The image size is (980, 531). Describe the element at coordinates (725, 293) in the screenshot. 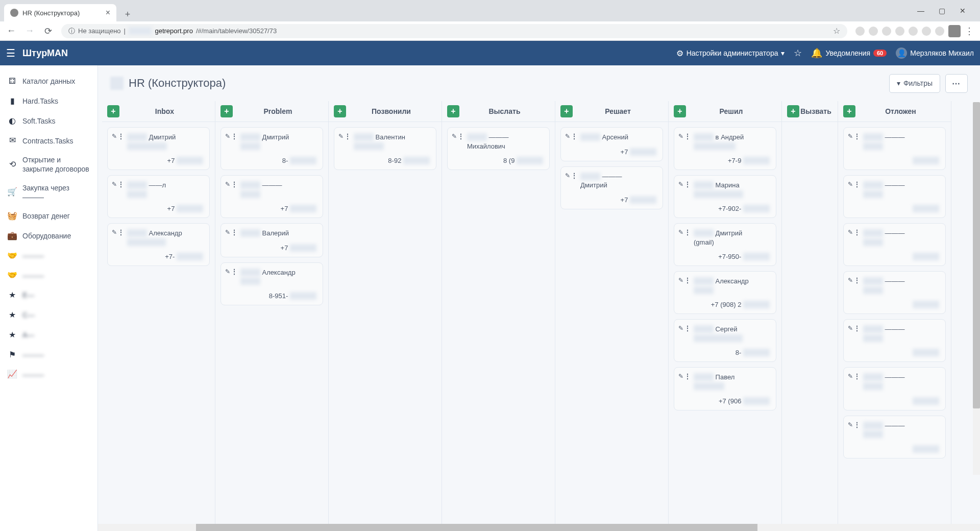

I see `kanban-card: ✎⋮xxxxxx Александр ———+7 (908) 2 xxxxxxx…` at that location.